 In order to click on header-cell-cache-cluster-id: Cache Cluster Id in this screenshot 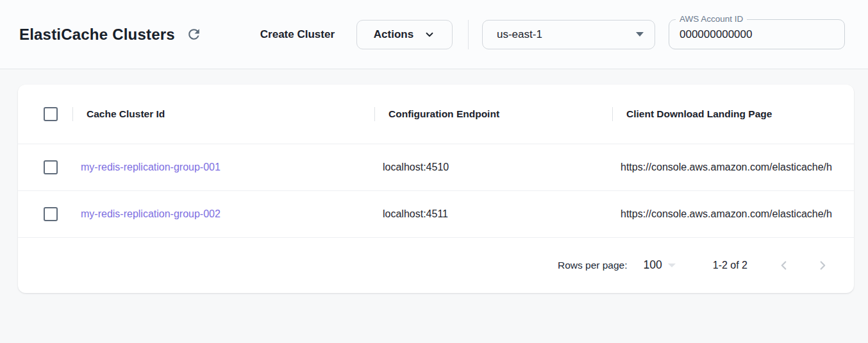, I will do `click(223, 114)`.